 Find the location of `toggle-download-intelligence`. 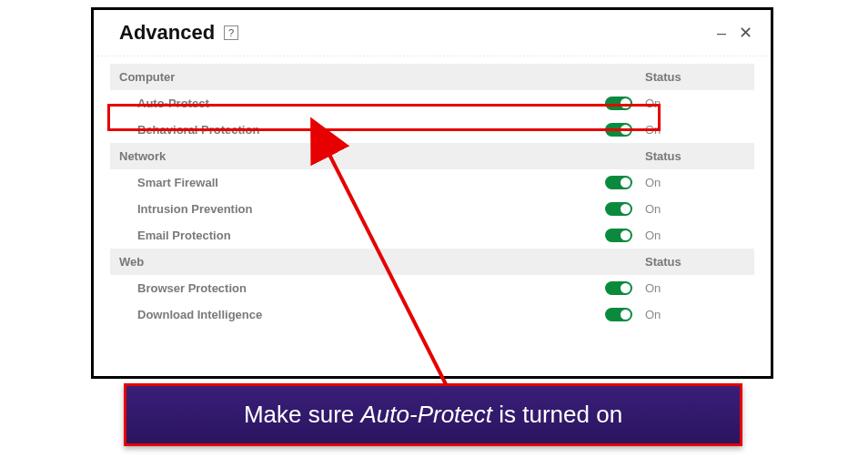

toggle-download-intelligence is located at coordinates (619, 315).